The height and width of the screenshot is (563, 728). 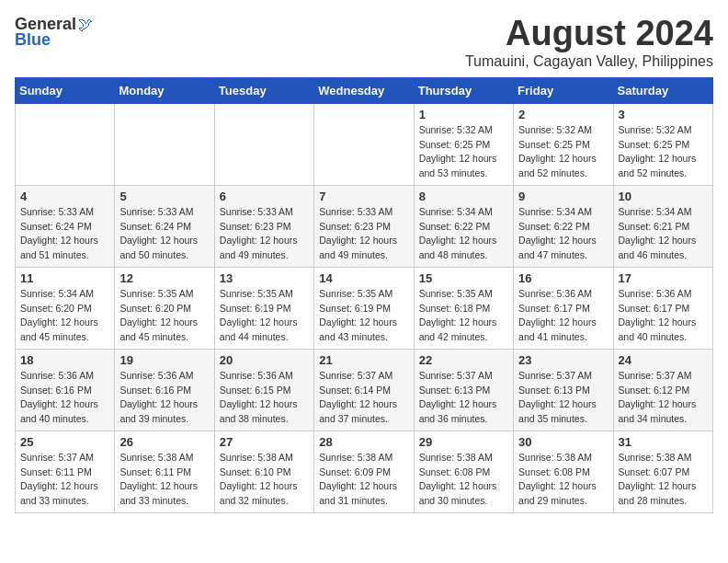 What do you see at coordinates (563, 361) in the screenshot?
I see `day-number: 23` at bounding box center [563, 361].